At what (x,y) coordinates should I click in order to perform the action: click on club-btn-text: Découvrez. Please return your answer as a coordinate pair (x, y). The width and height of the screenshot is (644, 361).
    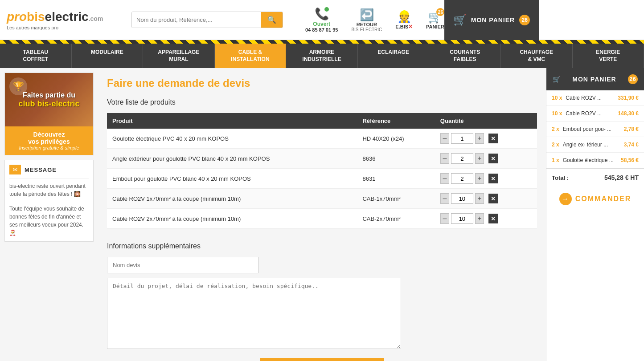
    Looking at the image, I should click on (49, 134).